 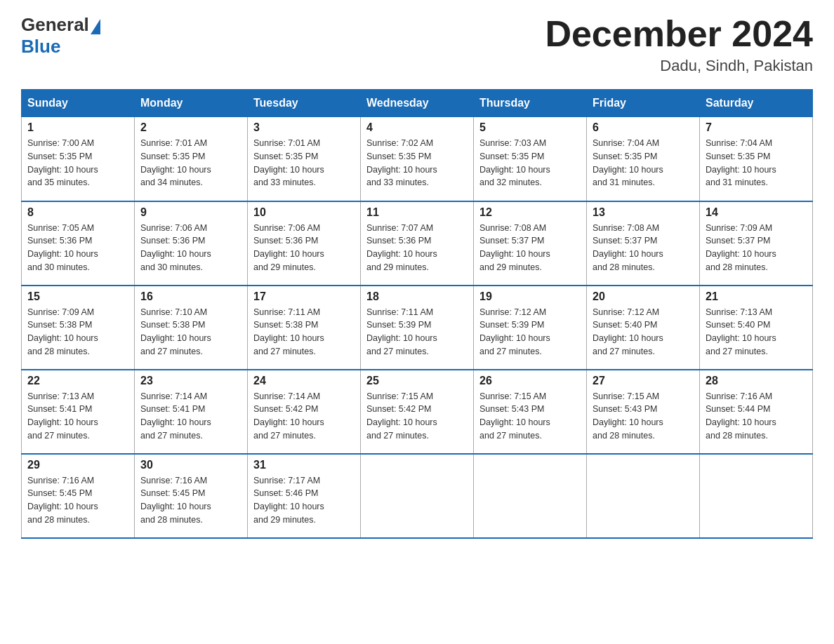 What do you see at coordinates (417, 213) in the screenshot?
I see `day-number: 11` at bounding box center [417, 213].